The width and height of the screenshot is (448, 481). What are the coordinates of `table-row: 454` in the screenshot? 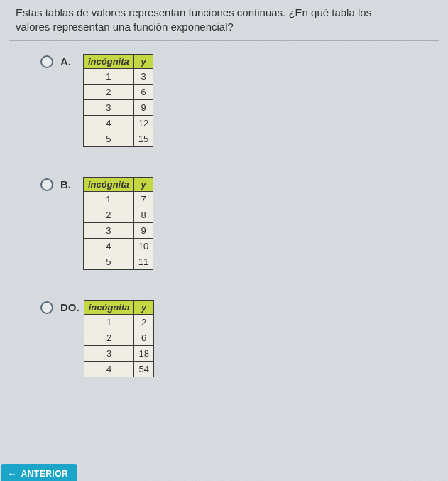 It's located at (119, 369).